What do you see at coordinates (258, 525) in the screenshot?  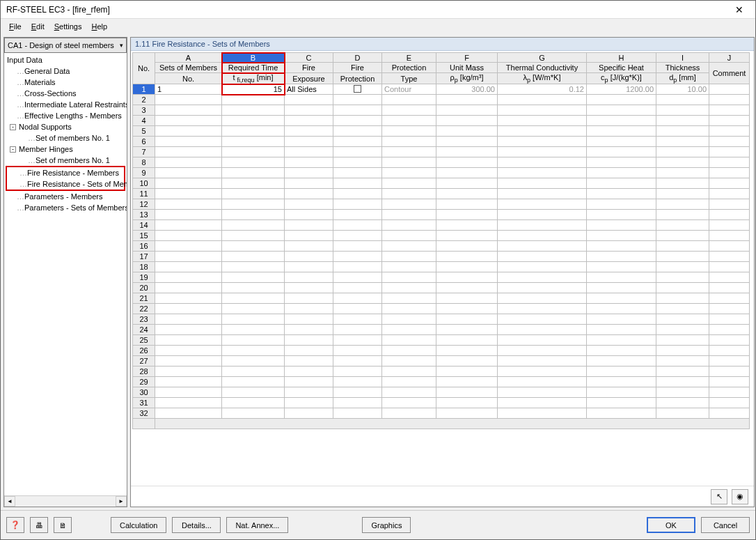 I see `nat-annex-button: Nat. Annex...` at bounding box center [258, 525].